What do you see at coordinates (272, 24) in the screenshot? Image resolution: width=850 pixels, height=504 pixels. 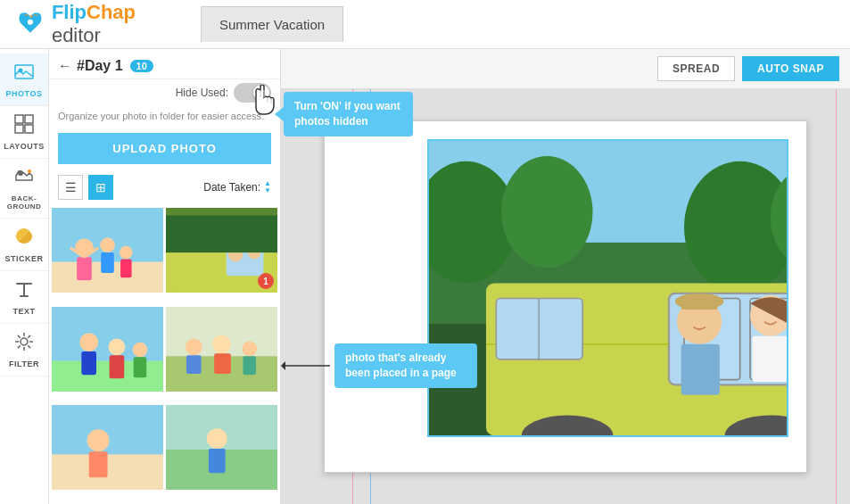 I see `project-title-tab: Summer Vacation` at bounding box center [272, 24].